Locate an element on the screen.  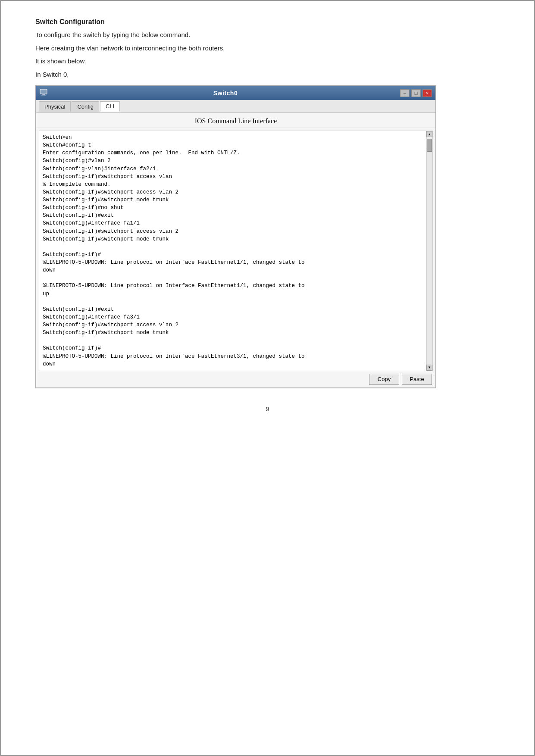
paste-button: Paste is located at coordinates (417, 379).